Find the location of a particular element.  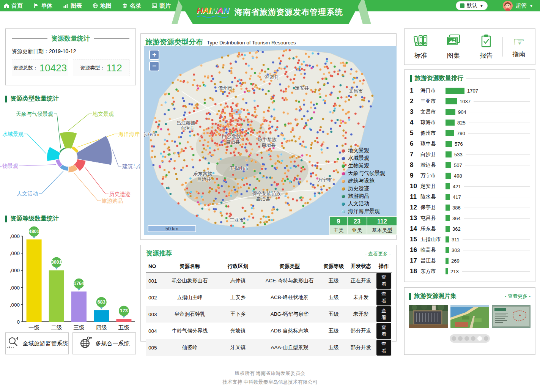

theme-label: 默认 is located at coordinates (472, 6).